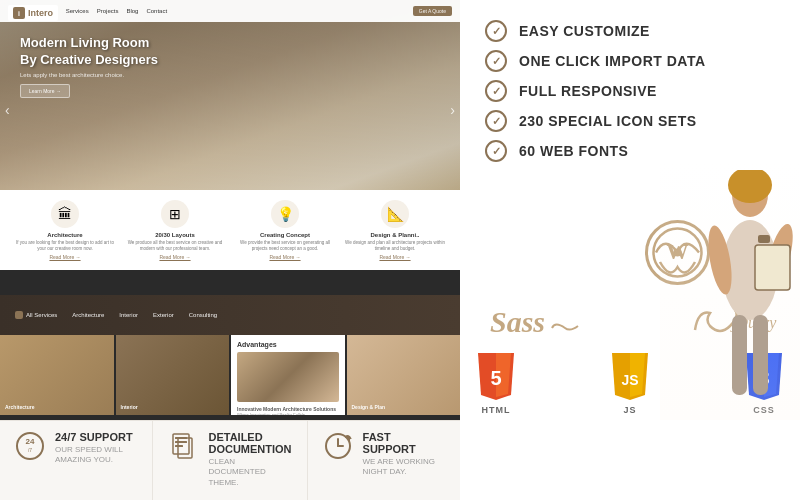  What do you see at coordinates (630, 384) in the screenshot?
I see `js-badge: JS JS` at bounding box center [630, 384].